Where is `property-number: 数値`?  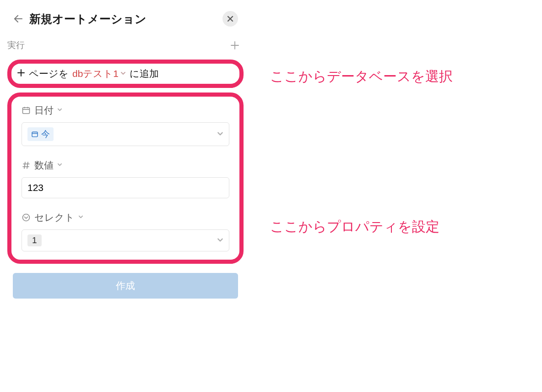
property-number: 数値 is located at coordinates (125, 179).